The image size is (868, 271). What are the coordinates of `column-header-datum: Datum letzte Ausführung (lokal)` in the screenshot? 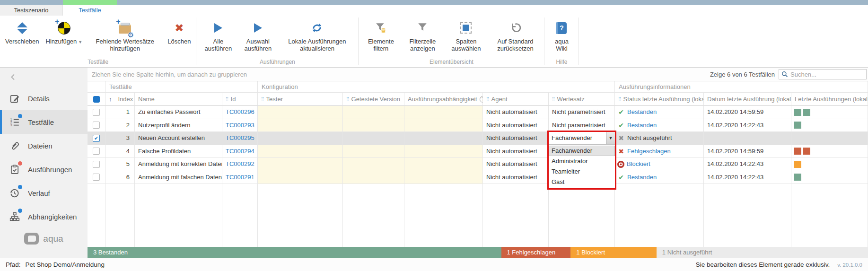 It's located at (747, 99).